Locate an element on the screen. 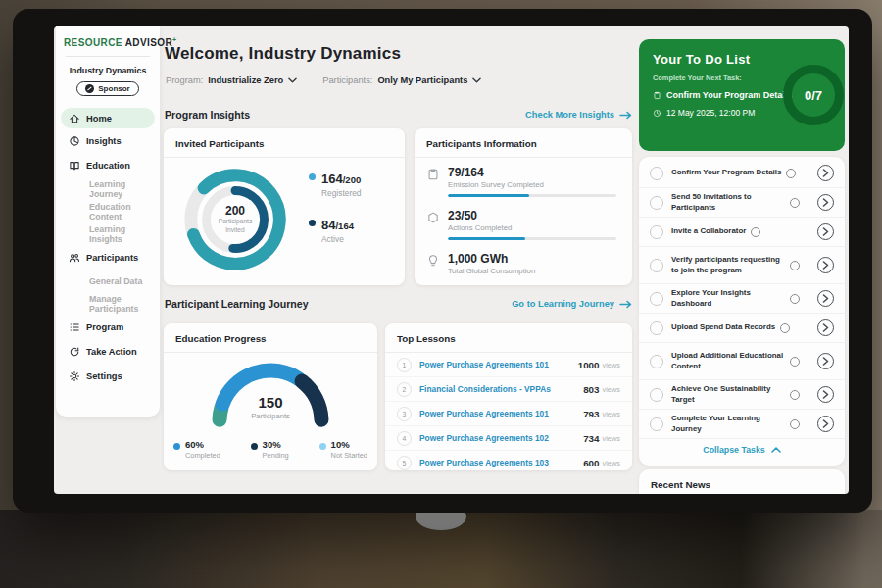  todo-subtitle: Complete Your Next Task: is located at coordinates (698, 78).